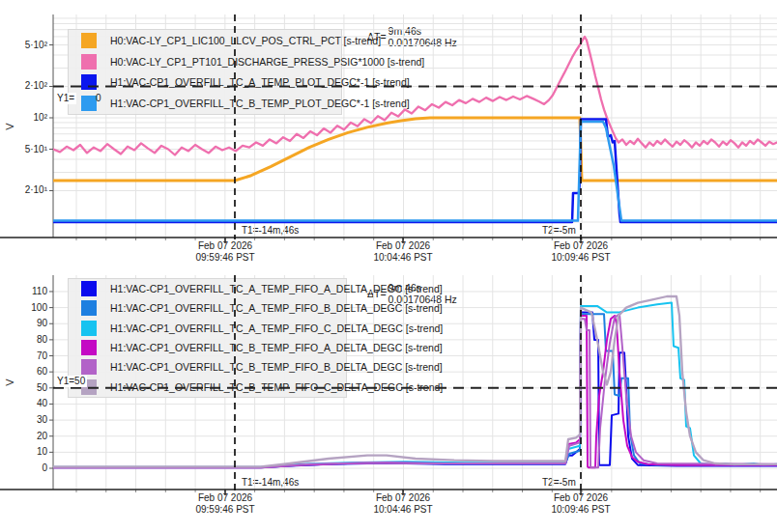 The width and height of the screenshot is (777, 532). What do you see at coordinates (260, 103) in the screenshot?
I see `legend-channel-label: H1:VAC-CP1_OVERFILL_TC_B_TEMP_PLOT_DEGC*…` at bounding box center [260, 103].